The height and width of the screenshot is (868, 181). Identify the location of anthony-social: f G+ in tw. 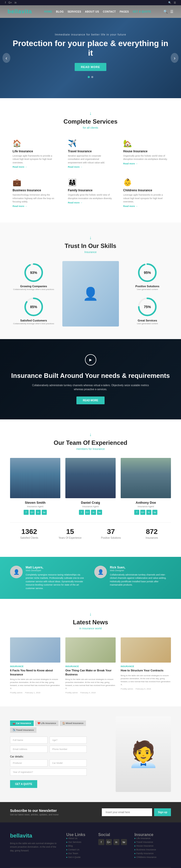
(146, 512).